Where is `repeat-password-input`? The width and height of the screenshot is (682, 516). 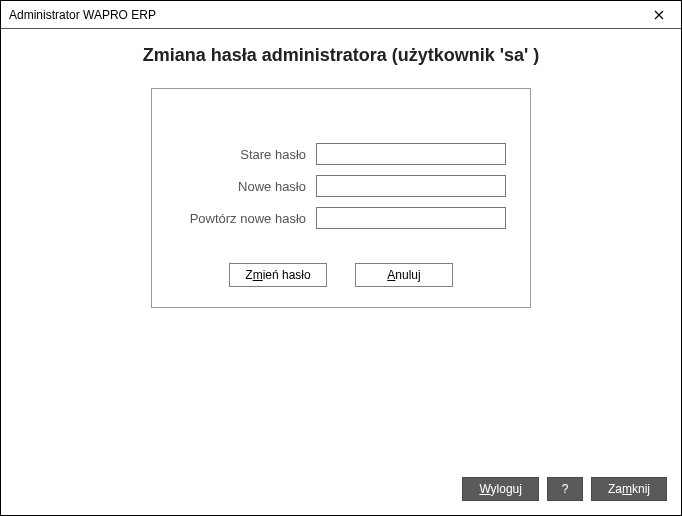 repeat-password-input is located at coordinates (411, 218).